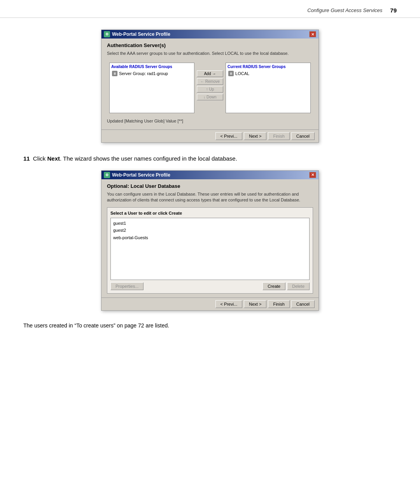 The image size is (420, 504). Describe the element at coordinates (210, 82) in the screenshot. I see `radius-action-buttons: Add → ← Remove ↑ Up ↓ Down` at that location.